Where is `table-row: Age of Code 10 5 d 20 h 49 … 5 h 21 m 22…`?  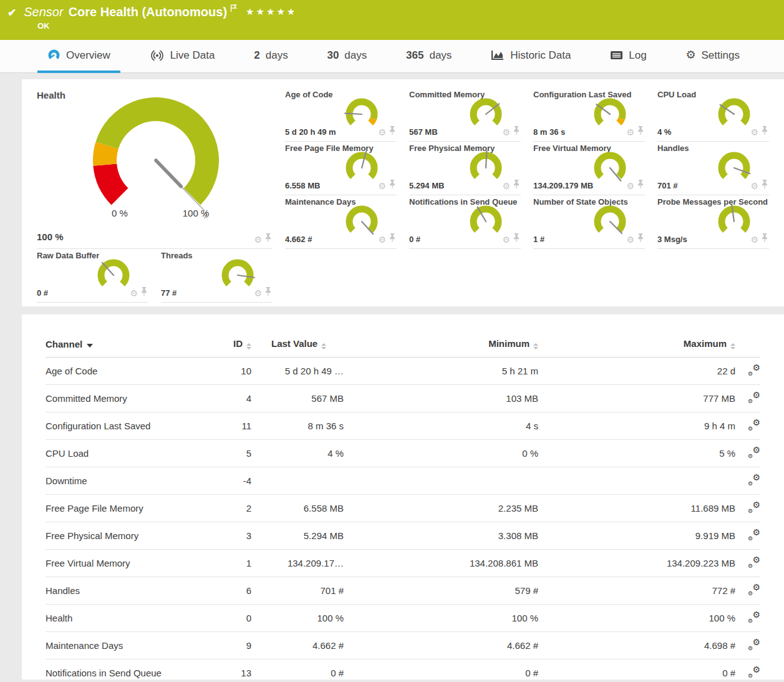 table-row: Age of Code 10 5 d 20 h 49 … 5 h 21 m 22… is located at coordinates (403, 371).